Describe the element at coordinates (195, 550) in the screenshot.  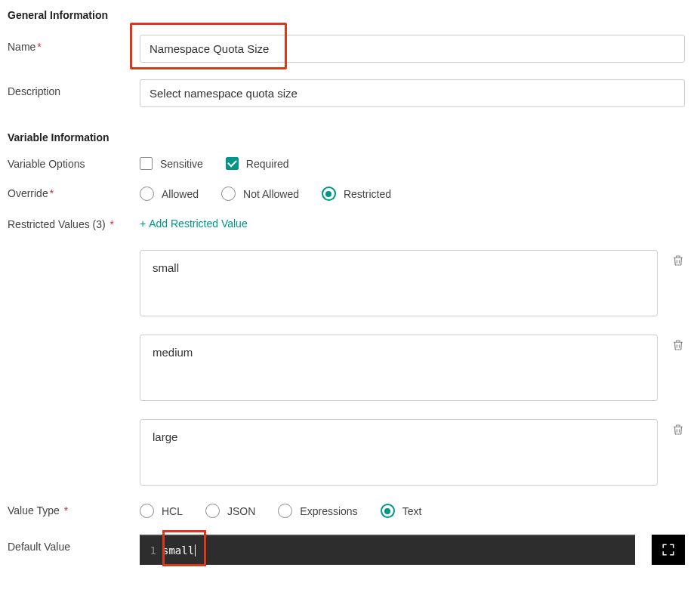
I see `caret-icon` at that location.